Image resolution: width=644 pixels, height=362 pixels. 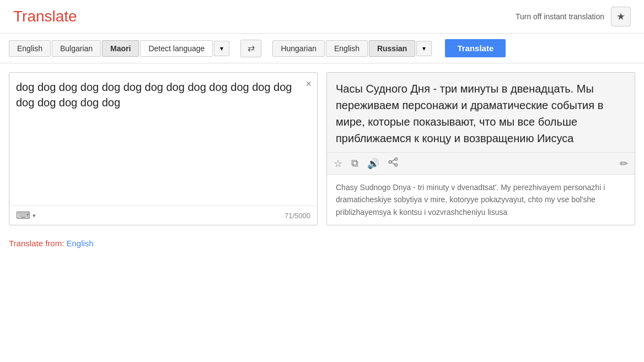 What do you see at coordinates (30, 48) in the screenshot?
I see `source-lang-english: English` at bounding box center [30, 48].